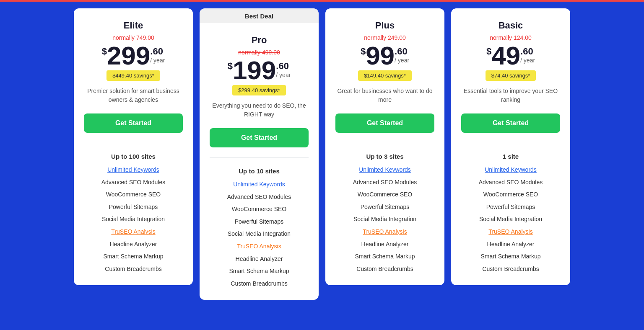 The height and width of the screenshot is (330, 644). I want to click on price-year-plus: / year, so click(402, 60).